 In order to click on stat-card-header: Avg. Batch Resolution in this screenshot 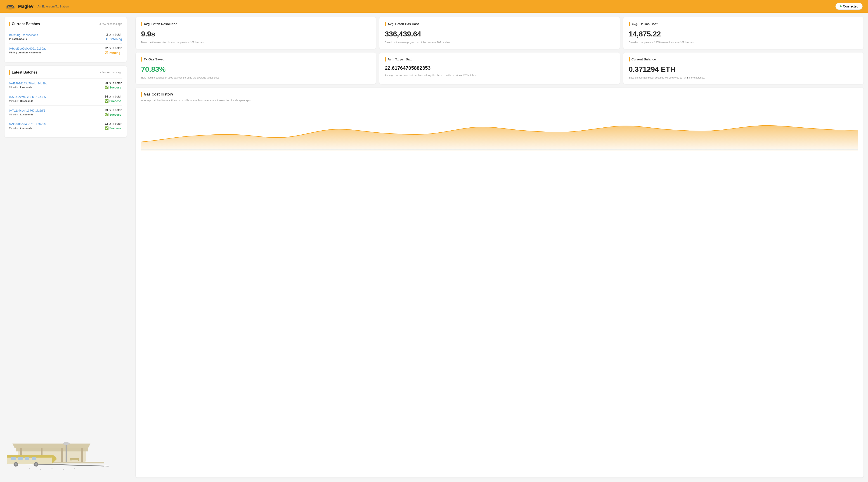, I will do `click(256, 24)`.